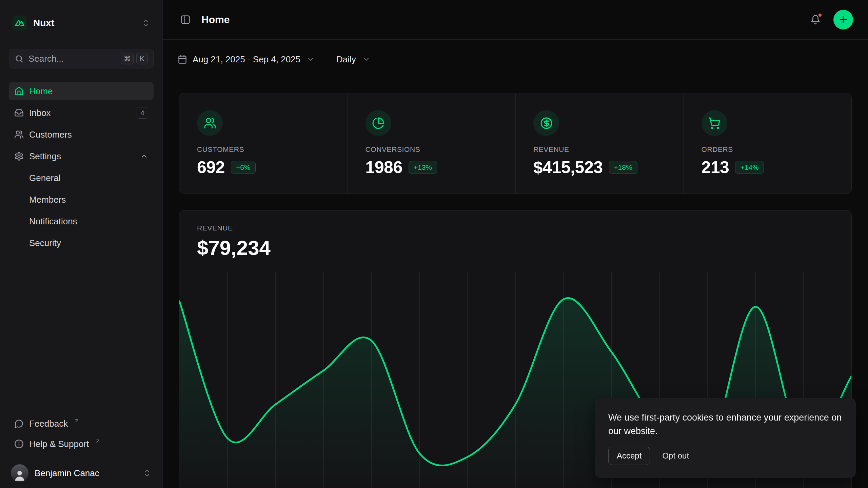 The width and height of the screenshot is (868, 488). Describe the element at coordinates (432, 149) in the screenshot. I see `stat-label: CONVERSIONS` at that location.